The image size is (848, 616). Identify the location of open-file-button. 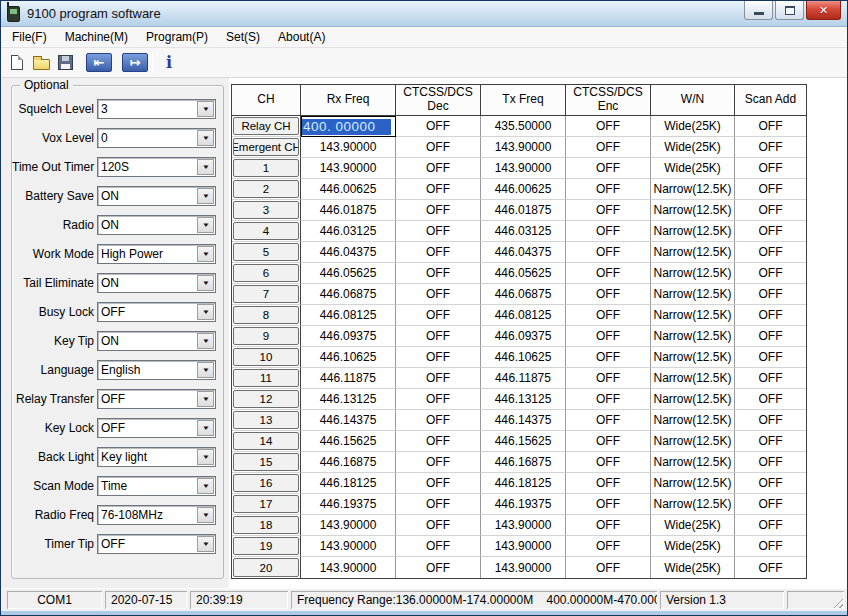
(41, 63).